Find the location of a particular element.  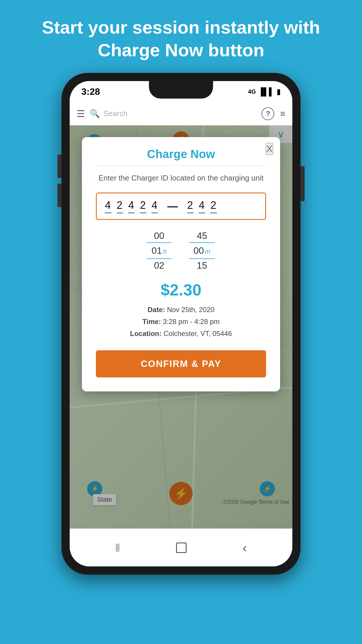

modal-title: Charge Now is located at coordinates (181, 154).